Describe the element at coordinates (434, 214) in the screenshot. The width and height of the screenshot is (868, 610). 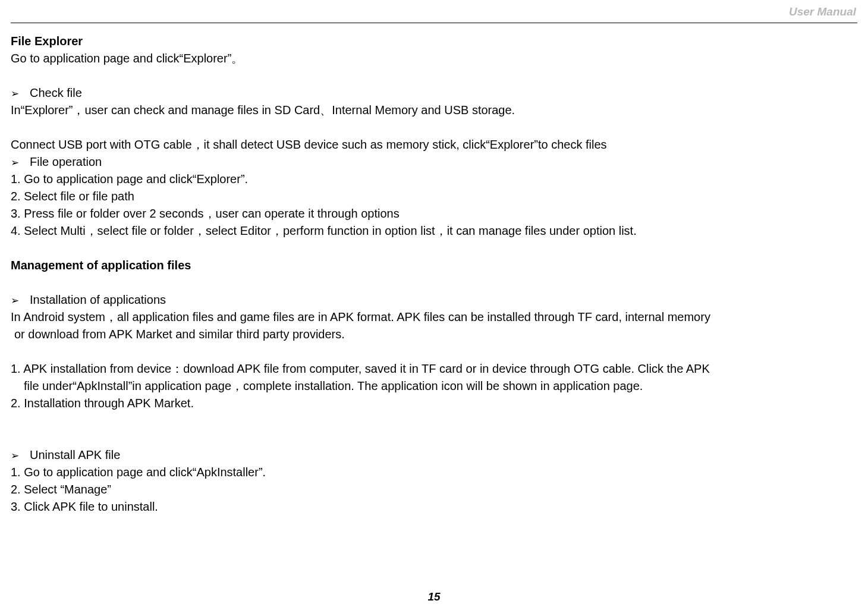
I see `list-item: 3. Press file or folder over 2 seconds，u…` at that location.